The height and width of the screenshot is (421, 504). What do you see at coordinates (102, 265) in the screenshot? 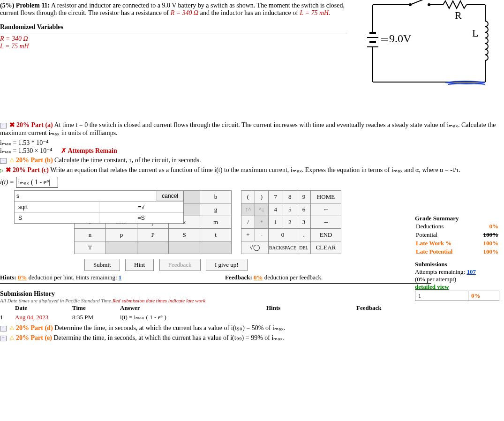
I see `submit-button: Submit` at bounding box center [102, 265].